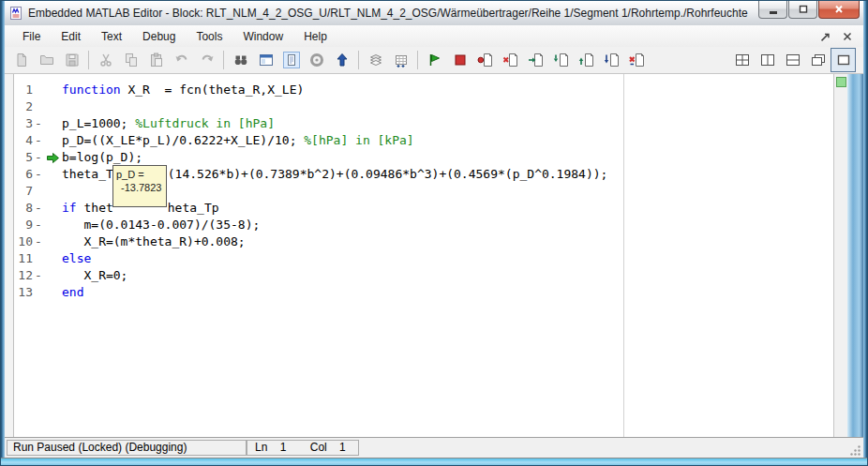 The width and height of the screenshot is (868, 466). What do you see at coordinates (23, 124) in the screenshot?
I see `line-number: 3` at bounding box center [23, 124].